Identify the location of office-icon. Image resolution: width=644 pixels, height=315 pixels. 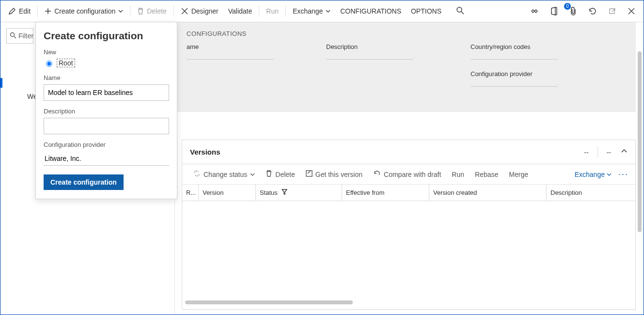
(554, 11).